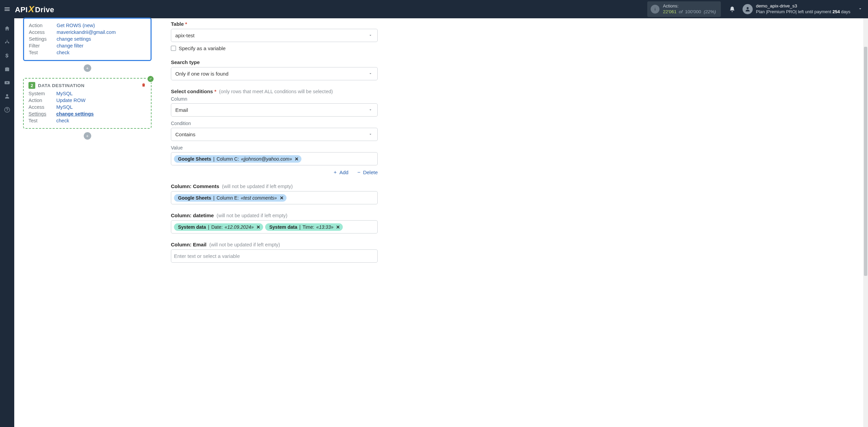 This screenshot has height=427, width=868. Describe the element at coordinates (689, 6) in the screenshot. I see `actions-label: Actions:` at that location.